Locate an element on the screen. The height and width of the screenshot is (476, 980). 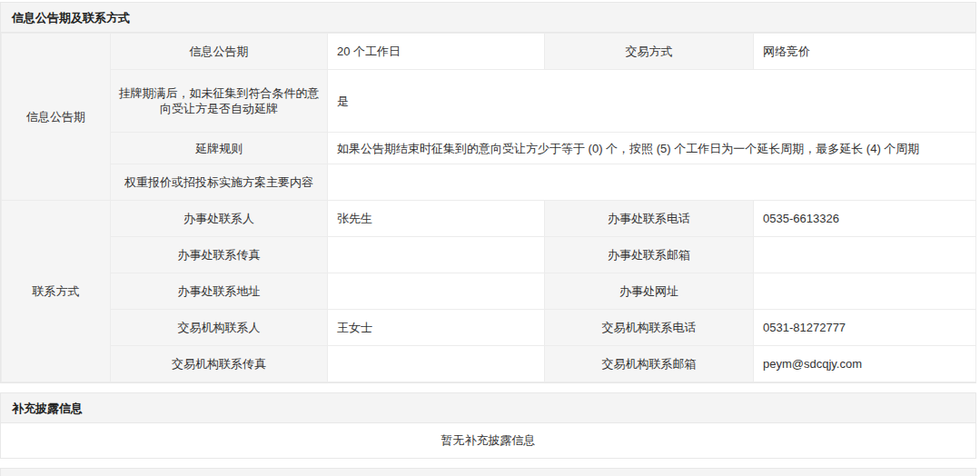
cell-value-office-address is located at coordinates (436, 292).